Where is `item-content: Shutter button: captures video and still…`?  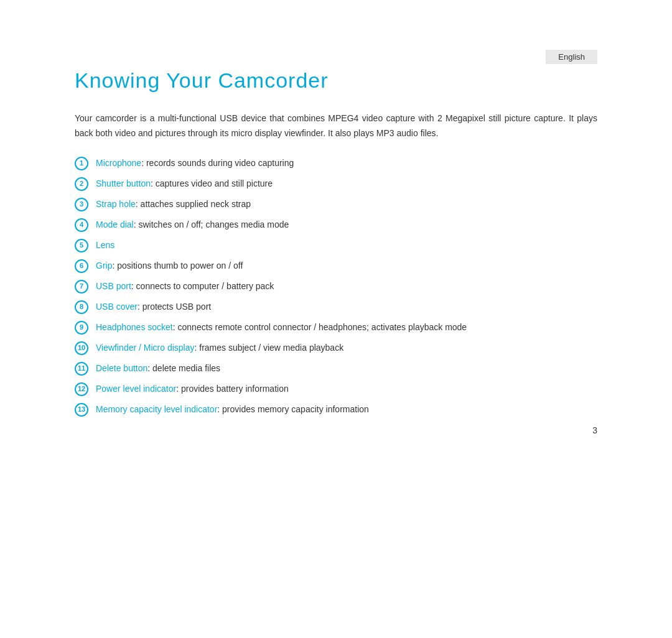 item-content: Shutter button: captures video and still… is located at coordinates (347, 183).